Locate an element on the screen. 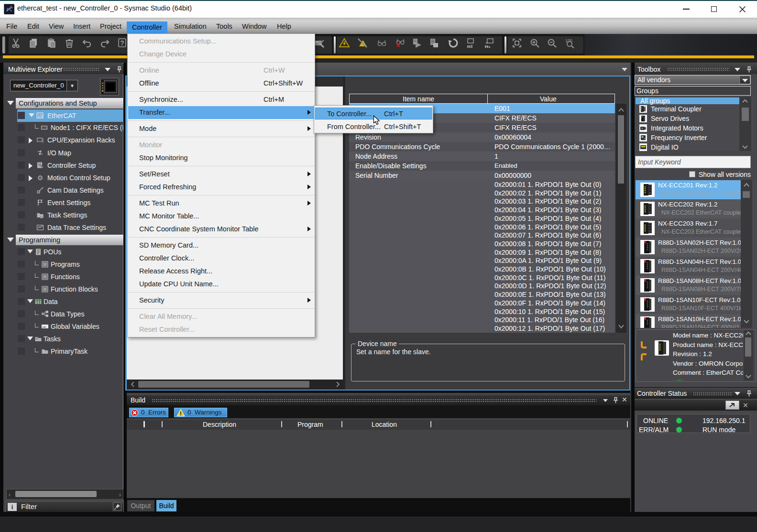 The image size is (757, 532). svg-text: ECAT is located at coordinates (41, 118).